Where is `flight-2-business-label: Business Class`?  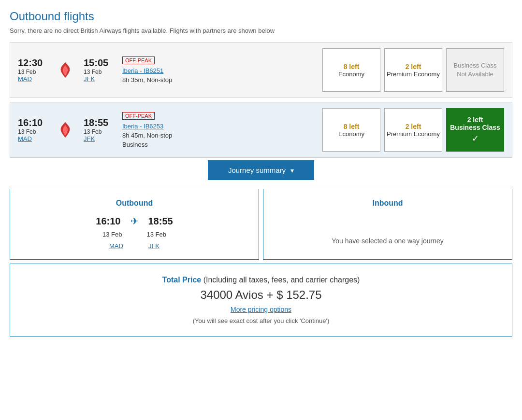
flight-2-business-label: Business Class is located at coordinates (475, 127).